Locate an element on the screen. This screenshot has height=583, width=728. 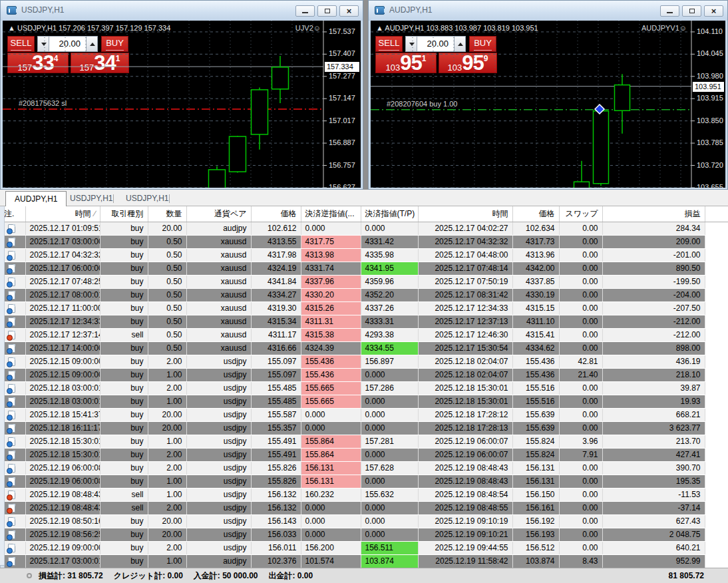
column-header: 数量 is located at coordinates (167, 214).